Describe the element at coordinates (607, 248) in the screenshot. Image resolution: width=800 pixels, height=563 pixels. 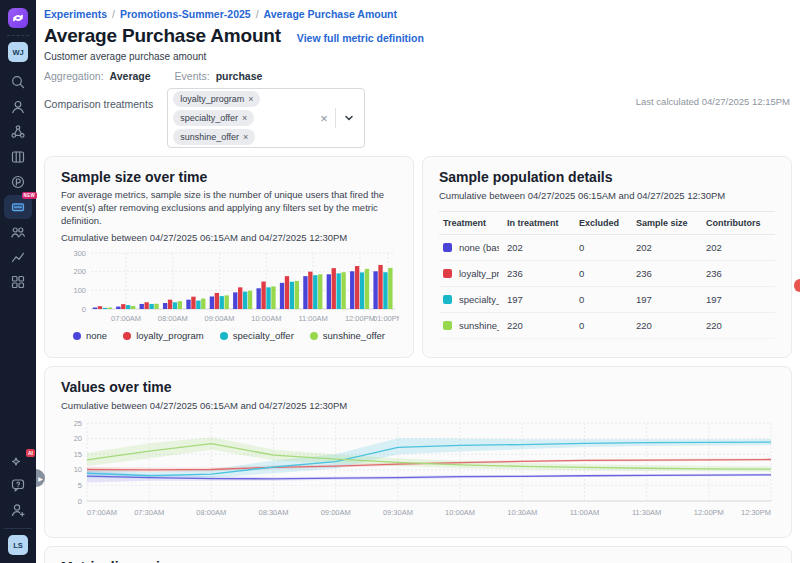
I see `table-row: none (baseline) 202 0 202 202` at that location.